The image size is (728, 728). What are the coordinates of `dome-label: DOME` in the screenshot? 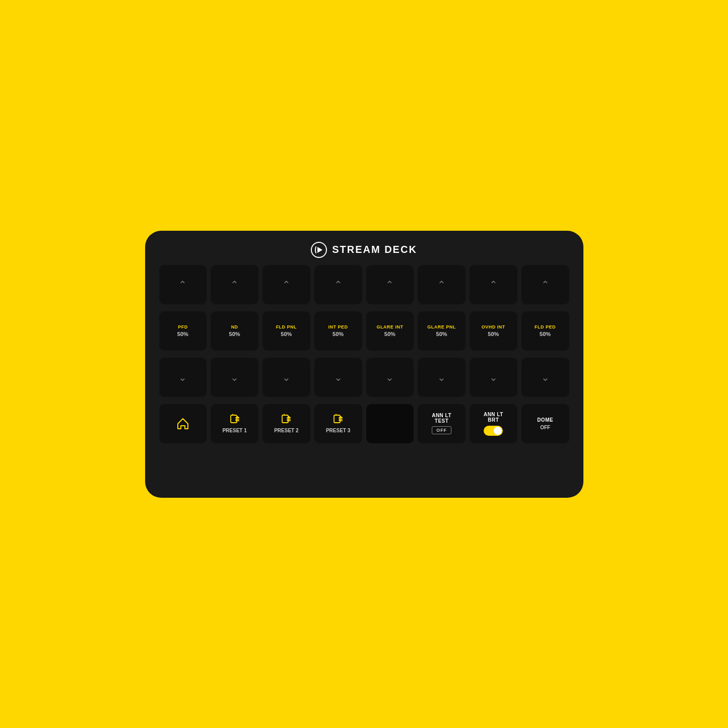 It's located at (545, 420).